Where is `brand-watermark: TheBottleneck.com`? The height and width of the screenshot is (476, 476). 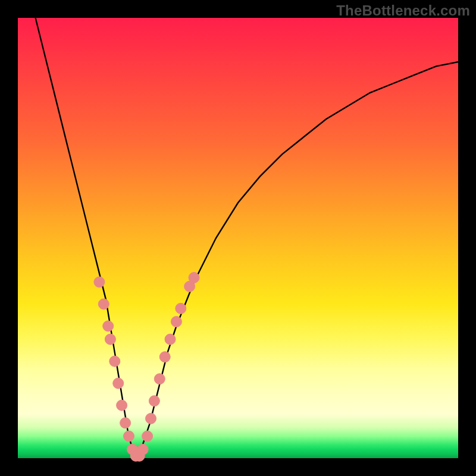 brand-watermark: TheBottleneck.com is located at coordinates (403, 11).